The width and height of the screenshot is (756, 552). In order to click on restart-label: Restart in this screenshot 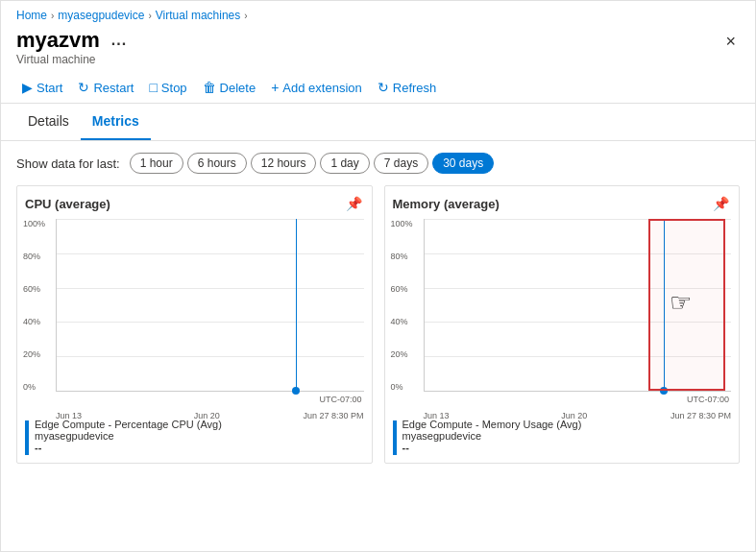, I will do `click(113, 88)`.